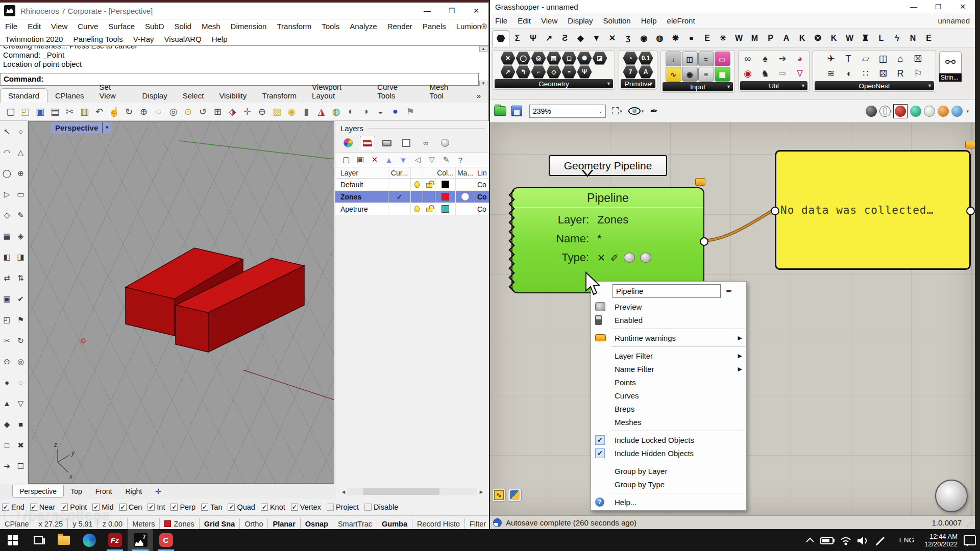 This screenshot has width=980, height=551. What do you see at coordinates (723, 38) in the screenshot?
I see `gh-tab-13: ✳` at bounding box center [723, 38].